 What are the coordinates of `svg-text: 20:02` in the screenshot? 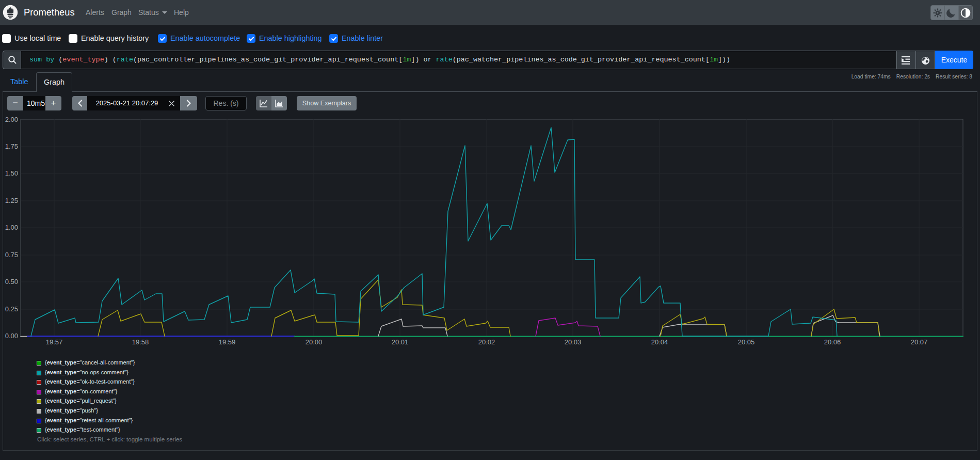 It's located at (487, 342).